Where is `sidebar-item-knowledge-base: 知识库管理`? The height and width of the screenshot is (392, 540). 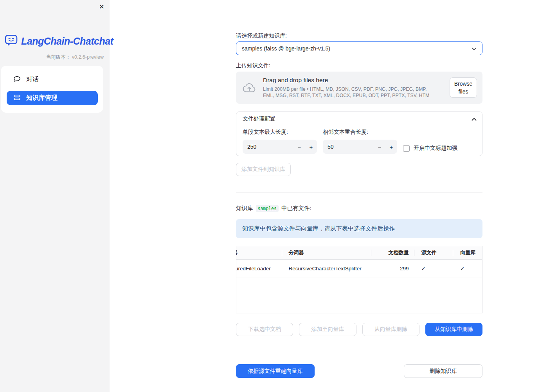 sidebar-item-knowledge-base: 知识库管理 is located at coordinates (52, 98).